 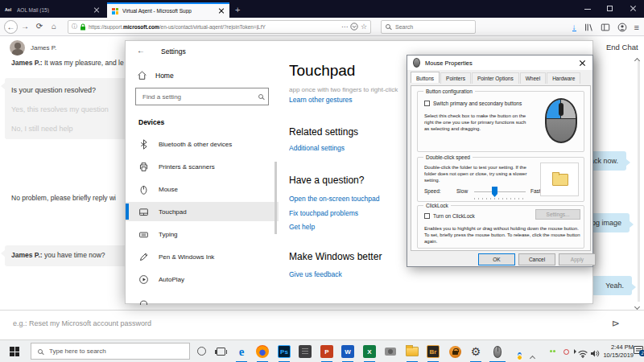 What do you see at coordinates (577, 259) in the screenshot?
I see `apply-button: Apply` at bounding box center [577, 259].